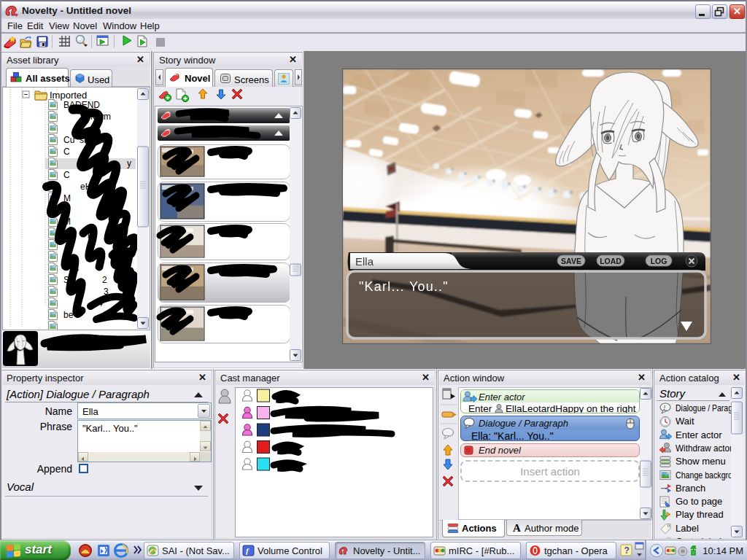 The width and height of the screenshot is (747, 560). Describe the element at coordinates (690, 489) in the screenshot. I see `svg-text: Branch` at that location.